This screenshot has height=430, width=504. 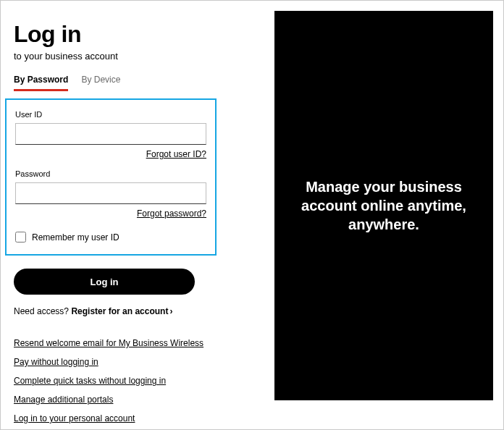 What do you see at coordinates (111, 237) in the screenshot?
I see `remember-row: Remember my user ID` at bounding box center [111, 237].